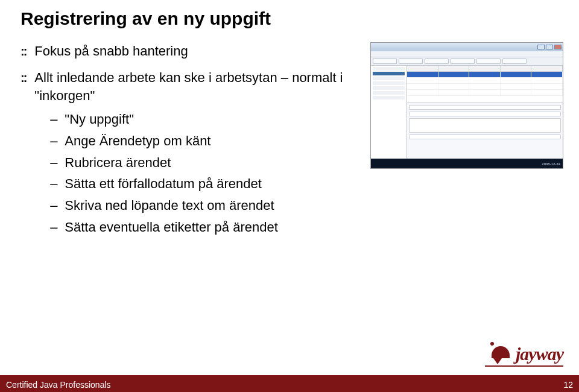  I want to click on slide-footer: Certified Java Professionals 12, so click(290, 380).